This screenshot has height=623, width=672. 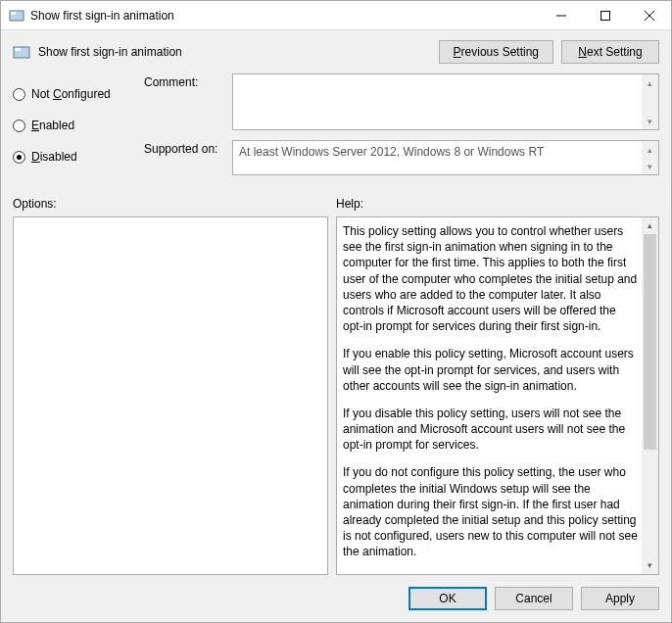 What do you see at coordinates (183, 158) in the screenshot?
I see `supported-label: Supported on:` at bounding box center [183, 158].